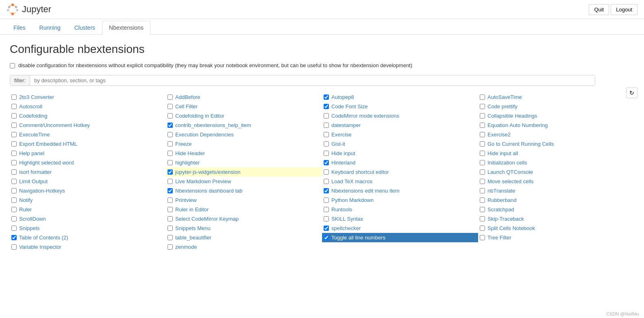  What do you see at coordinates (632, 93) in the screenshot?
I see `refresh-button: ↻` at bounding box center [632, 93].